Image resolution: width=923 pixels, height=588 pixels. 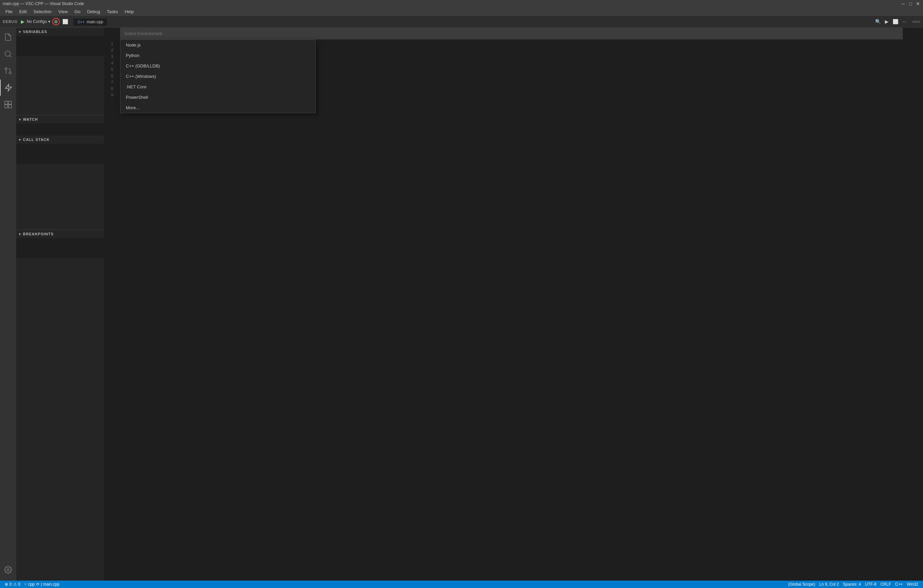 I want to click on line-number-2: 2, so click(x=109, y=51).